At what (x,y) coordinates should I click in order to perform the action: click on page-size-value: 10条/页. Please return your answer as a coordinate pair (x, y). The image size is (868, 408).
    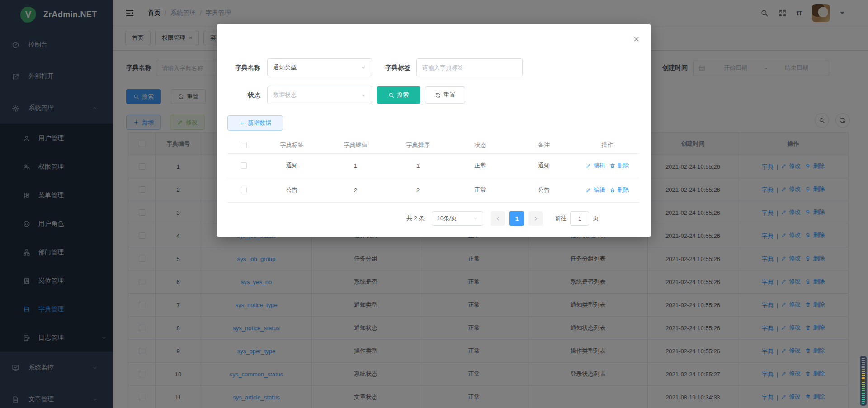
    Looking at the image, I should click on (447, 218).